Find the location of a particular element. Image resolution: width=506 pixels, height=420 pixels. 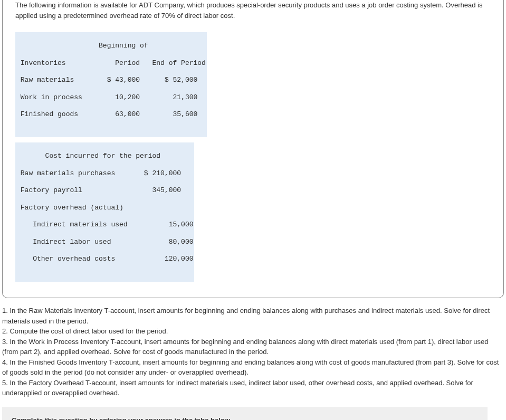

cell-wip-label: Work in process is located at coordinates (52, 97).